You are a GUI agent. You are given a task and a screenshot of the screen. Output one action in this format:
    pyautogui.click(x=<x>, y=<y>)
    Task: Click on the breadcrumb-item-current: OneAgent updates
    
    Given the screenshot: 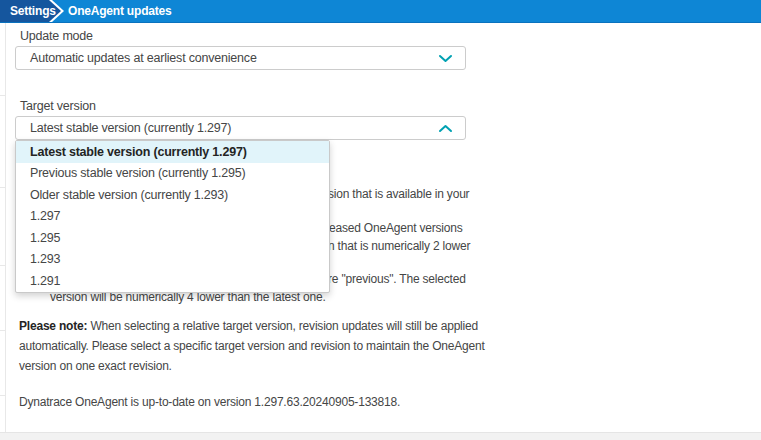 What is the action you would take?
    pyautogui.click(x=120, y=11)
    